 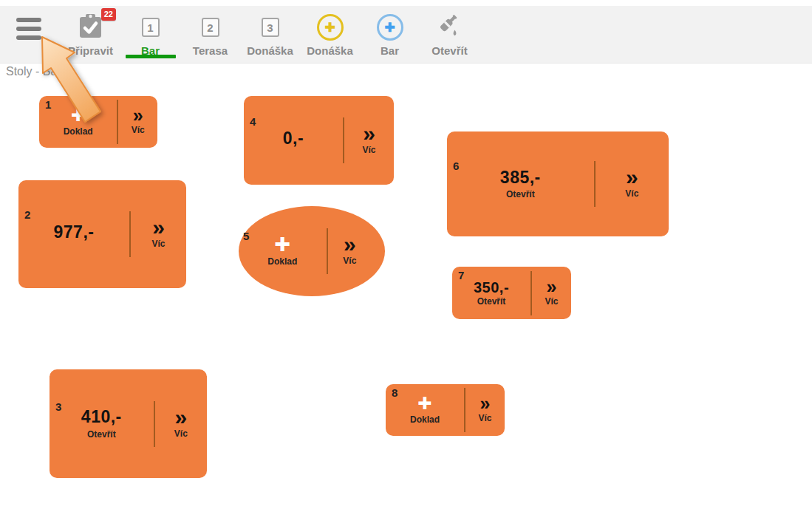 I want to click on toolbar-item-add-bar: ✚ Bar, so click(x=390, y=34).